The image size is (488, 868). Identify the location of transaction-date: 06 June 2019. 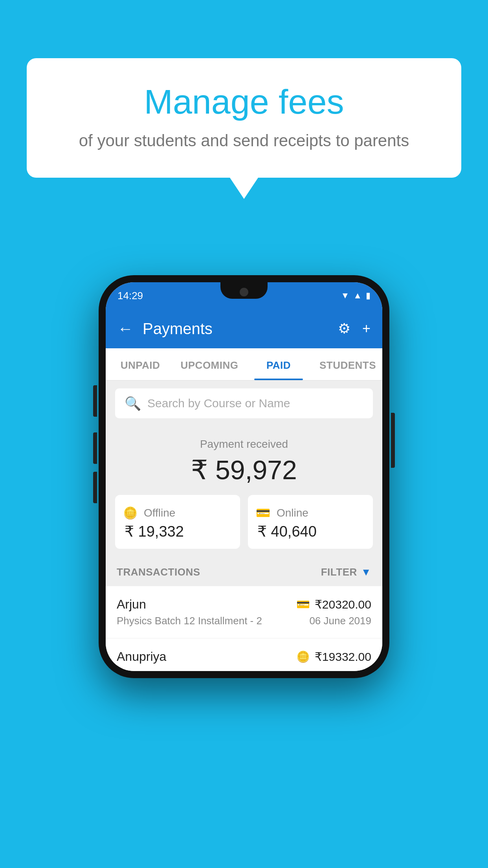
(340, 621).